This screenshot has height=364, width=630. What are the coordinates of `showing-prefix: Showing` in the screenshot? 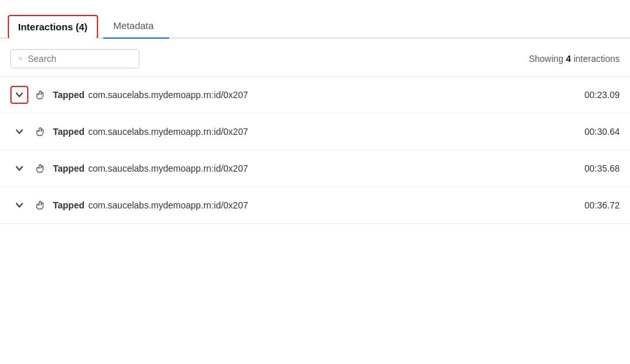 It's located at (547, 59).